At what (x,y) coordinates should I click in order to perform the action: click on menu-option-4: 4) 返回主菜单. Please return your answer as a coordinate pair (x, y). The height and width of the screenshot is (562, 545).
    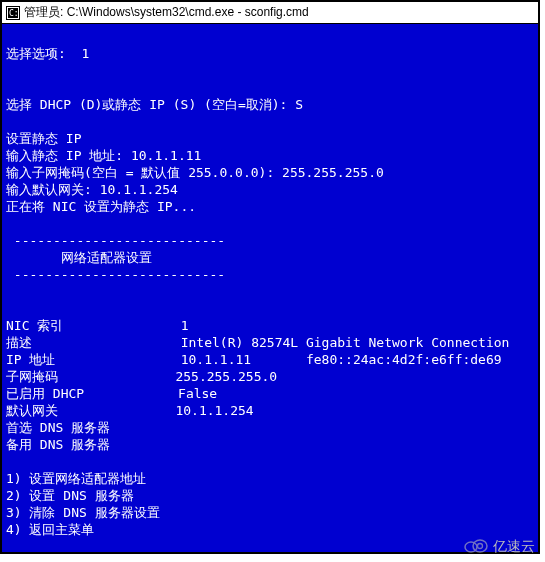
    Looking at the image, I should click on (50, 530).